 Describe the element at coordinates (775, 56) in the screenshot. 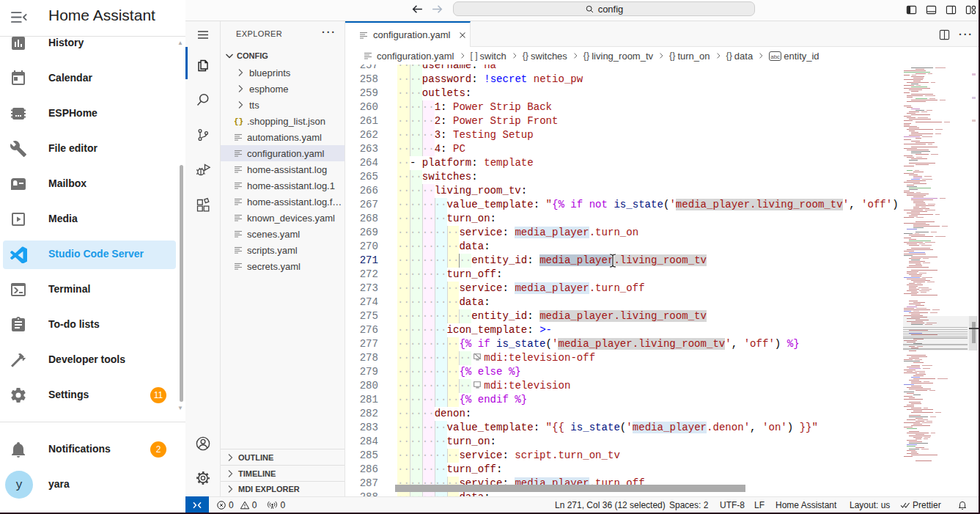

I see `svg-text: abc` at that location.